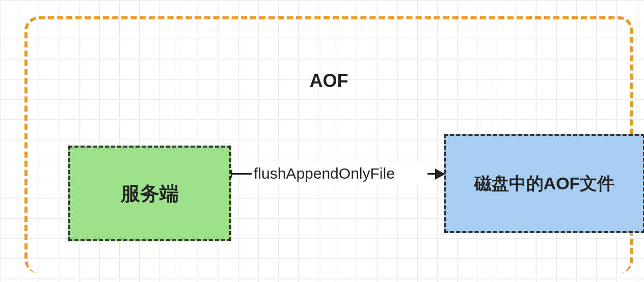 Image resolution: width=644 pixels, height=282 pixels. I want to click on aof-file-label: 磁盘中的AOF文件, so click(545, 184).